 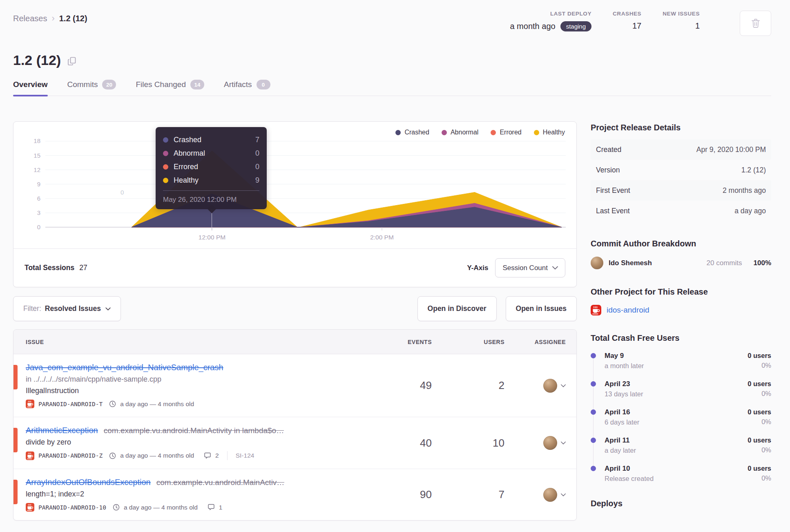 What do you see at coordinates (37, 155) in the screenshot?
I see `svg-text: 15` at bounding box center [37, 155].